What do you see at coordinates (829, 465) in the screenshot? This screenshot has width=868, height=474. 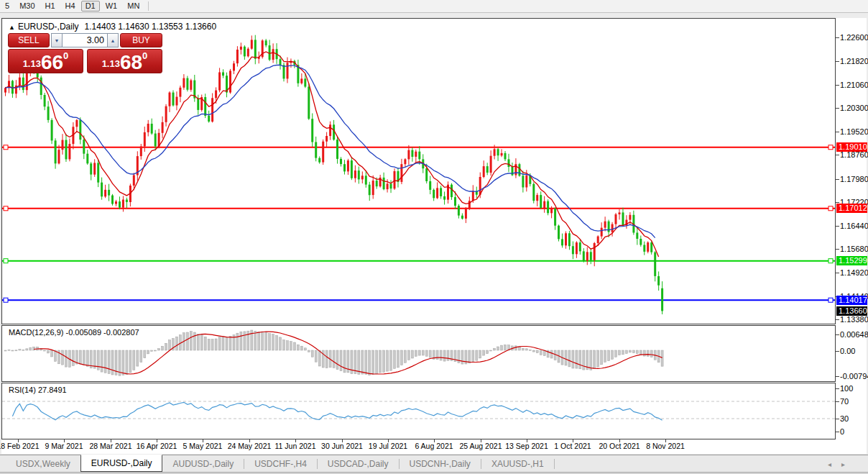 I see `tab-scroll-left-icon: ◂` at bounding box center [829, 465].